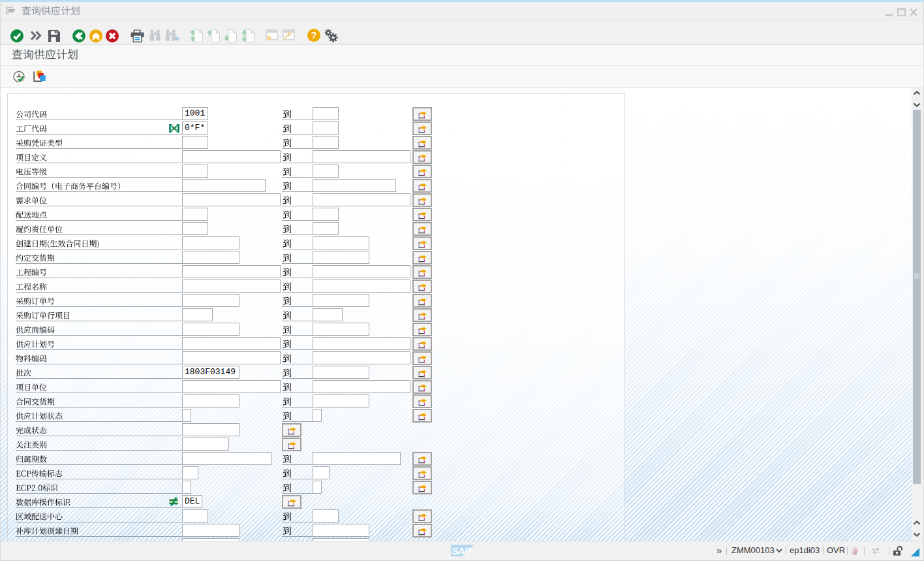 This screenshot has height=561, width=924. Describe the element at coordinates (462, 551) in the screenshot. I see `svg-text: SAP` at that location.